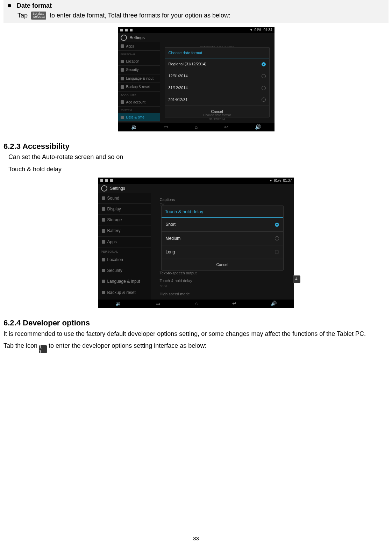  I want to click on dialog-option: Regional (31/12/2014), so click(217, 64).